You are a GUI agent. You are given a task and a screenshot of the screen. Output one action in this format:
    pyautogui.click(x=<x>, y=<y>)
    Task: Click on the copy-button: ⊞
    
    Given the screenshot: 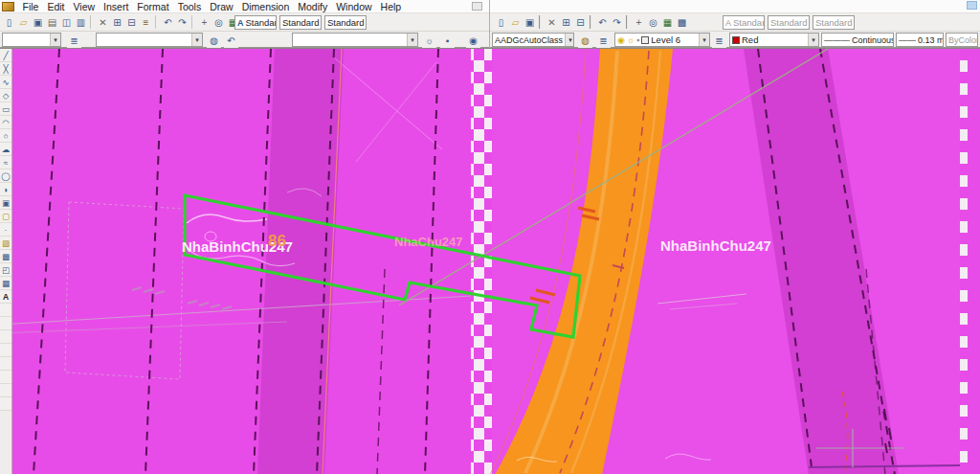 What is the action you would take?
    pyautogui.click(x=117, y=22)
    